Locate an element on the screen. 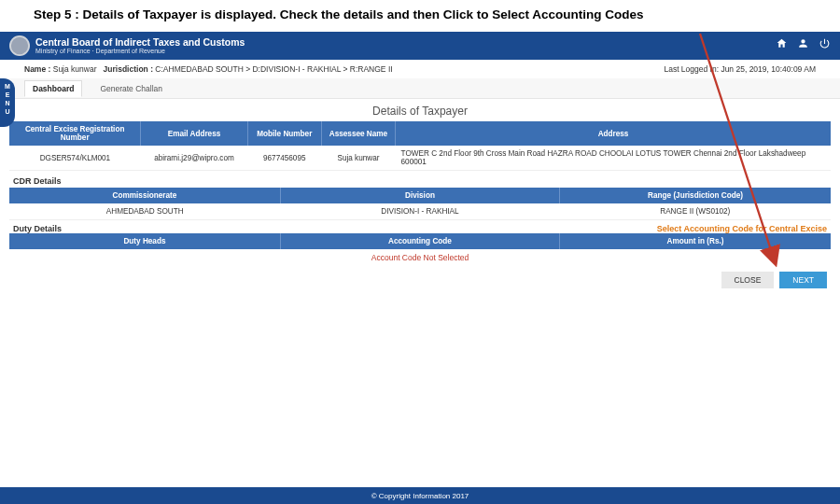 Image resolution: width=840 pixels, height=504 pixels. tab-dashboard: Dashboard is located at coordinates (53, 89).